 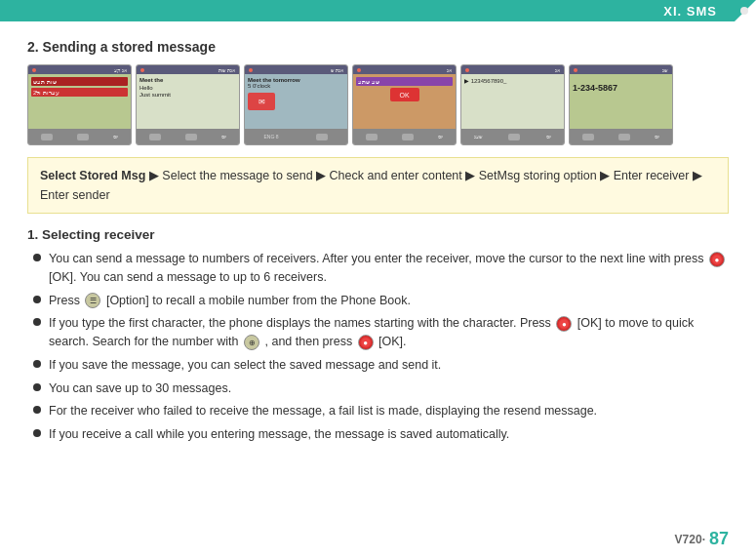 I want to click on instruction-box: Select Stored Msg ▶ Select the message t…, so click(x=378, y=185).